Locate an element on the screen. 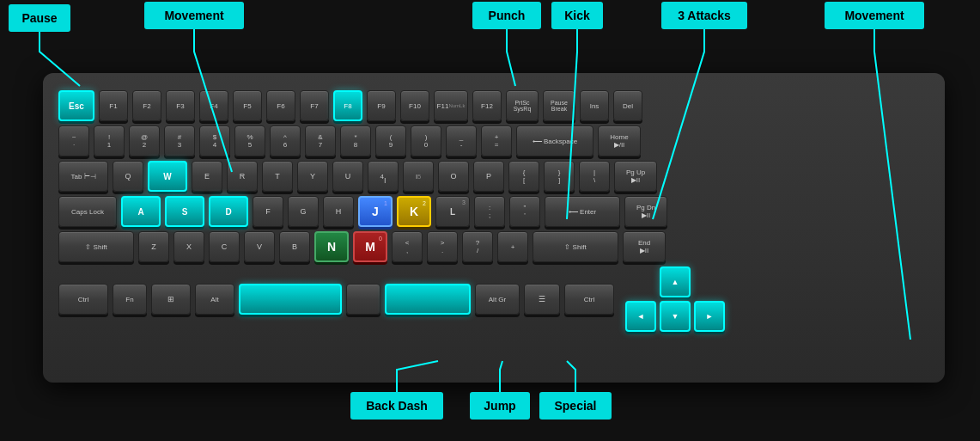  key-2: @2 is located at coordinates (144, 141).